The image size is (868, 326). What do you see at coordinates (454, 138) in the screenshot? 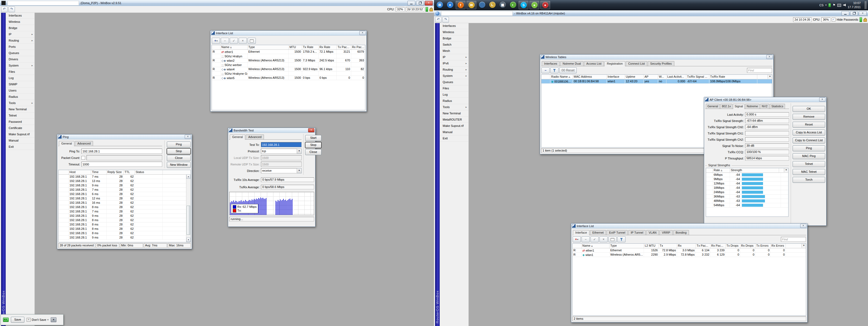
I see `sidebar-item: Exit` at bounding box center [454, 138].